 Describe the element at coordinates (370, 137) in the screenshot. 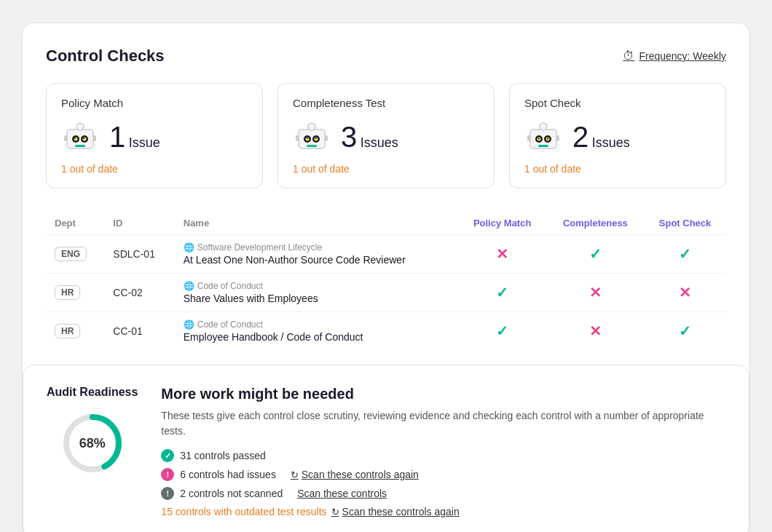

I see `completeness-issue-count: 3 Issues` at that location.